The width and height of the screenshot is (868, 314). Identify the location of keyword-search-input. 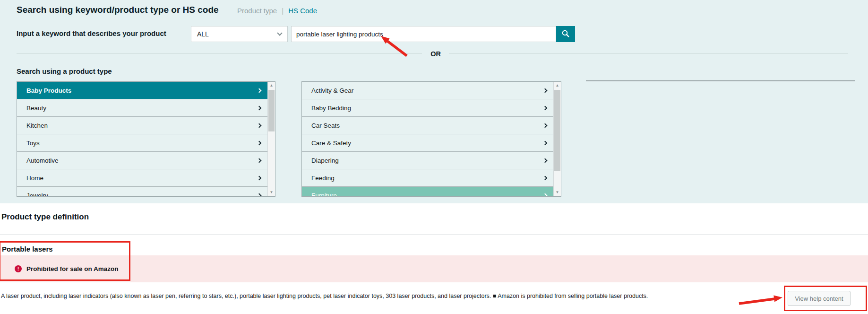
(423, 34).